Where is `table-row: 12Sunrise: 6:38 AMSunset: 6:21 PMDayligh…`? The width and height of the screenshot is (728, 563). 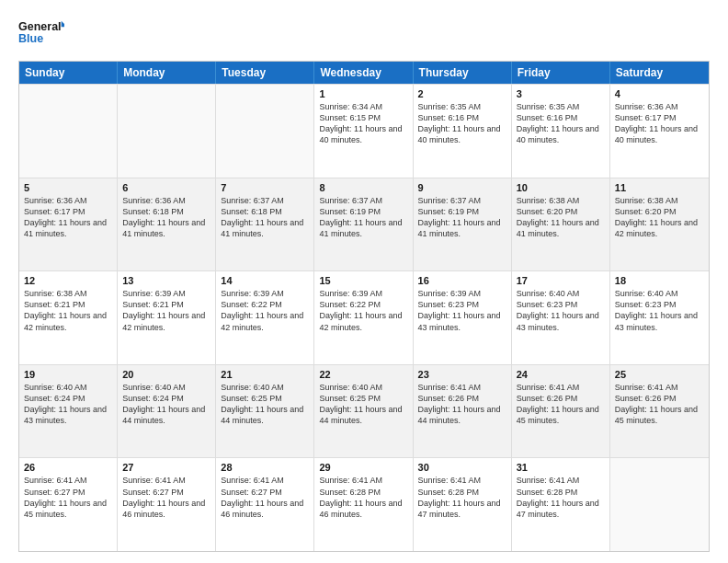
table-row: 12Sunrise: 6:38 AMSunset: 6:21 PMDayligh… is located at coordinates (68, 318).